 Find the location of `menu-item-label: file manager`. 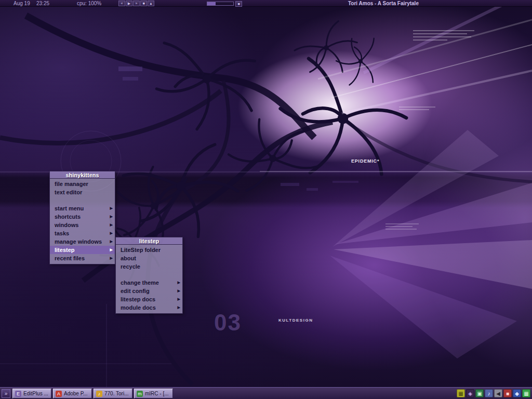

menu-item-label: file manager is located at coordinates (72, 184).